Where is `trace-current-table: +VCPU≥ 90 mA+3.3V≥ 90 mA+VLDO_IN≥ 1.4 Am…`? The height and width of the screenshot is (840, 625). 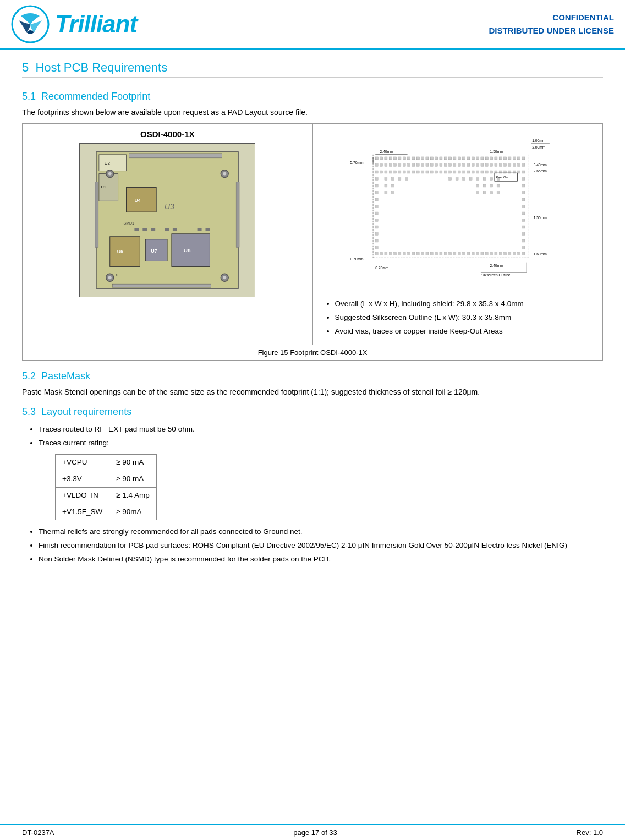 trace-current-table: +VCPU≥ 90 mA+3.3V≥ 90 mA+VLDO_IN≥ 1.4 Am… is located at coordinates (106, 488).